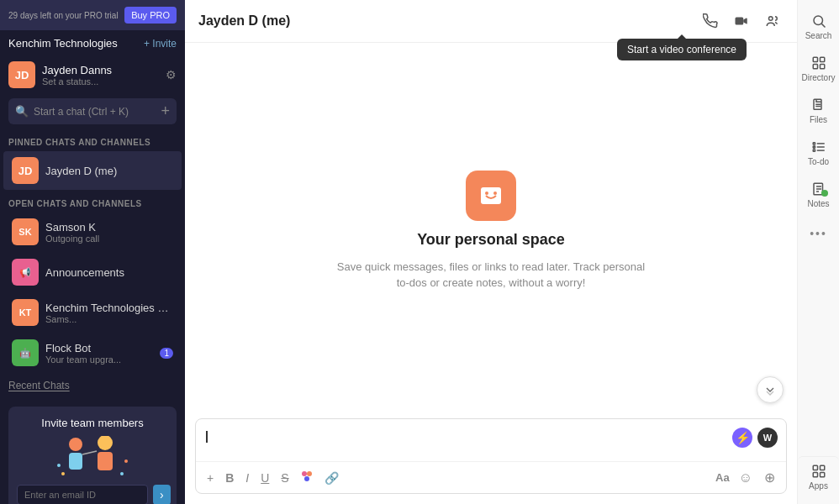 The height and width of the screenshot is (504, 839). Describe the element at coordinates (109, 307) in the screenshot. I see `chat-name: Kenchim Technologies Hub` at that location.